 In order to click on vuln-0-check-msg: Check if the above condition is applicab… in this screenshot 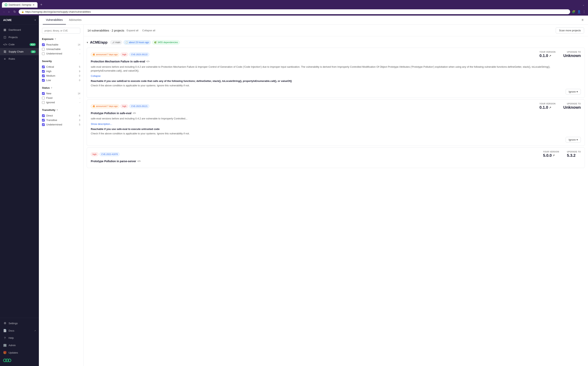, I will do `click(336, 85)`.